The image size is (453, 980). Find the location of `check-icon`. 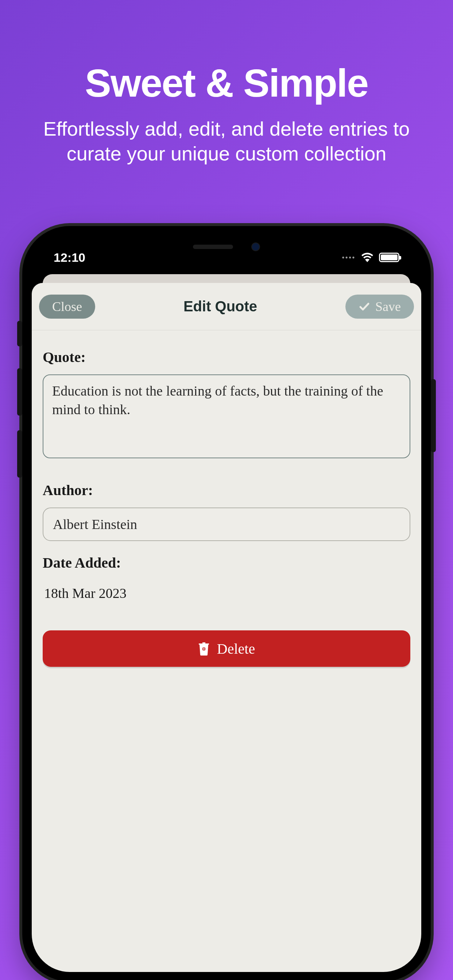

check-icon is located at coordinates (365, 307).